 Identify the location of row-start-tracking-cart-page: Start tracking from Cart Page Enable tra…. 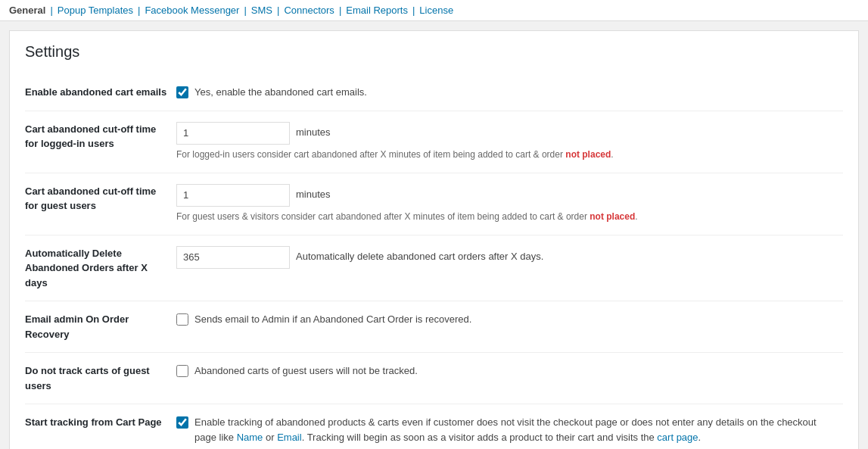
(434, 427).